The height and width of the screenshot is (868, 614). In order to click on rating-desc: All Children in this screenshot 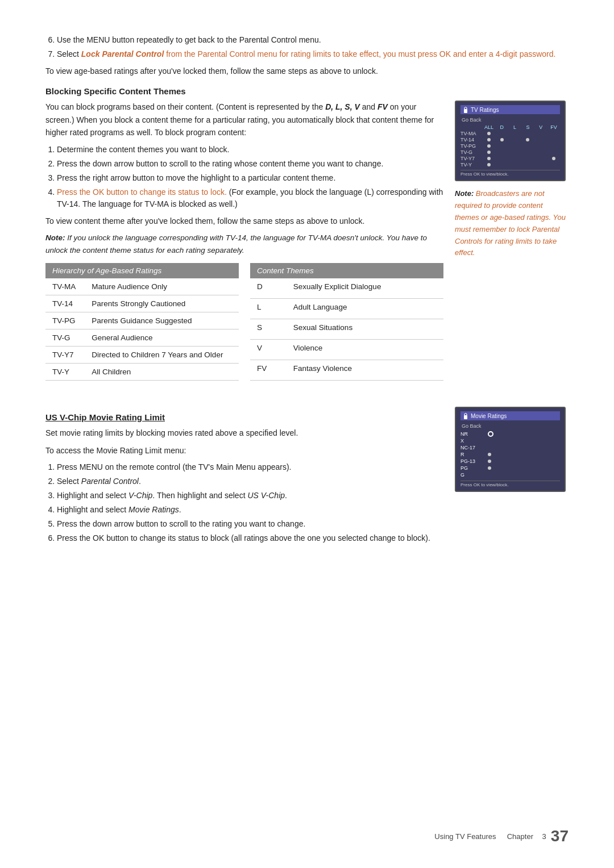, I will do `click(161, 372)`.